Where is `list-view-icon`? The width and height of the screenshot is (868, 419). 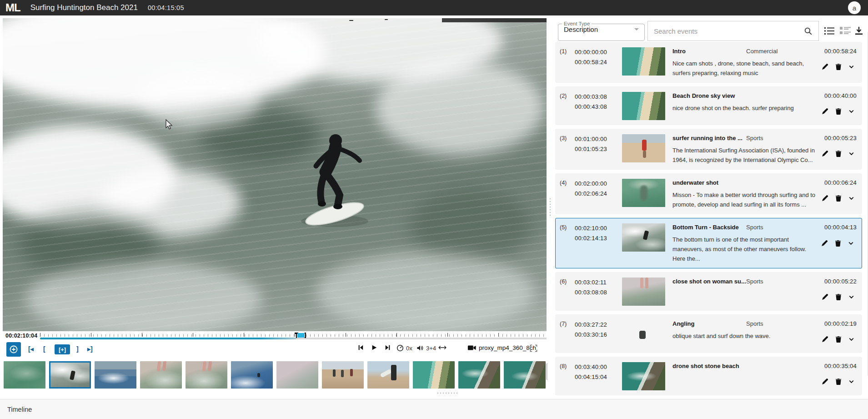 list-view-icon is located at coordinates (829, 31).